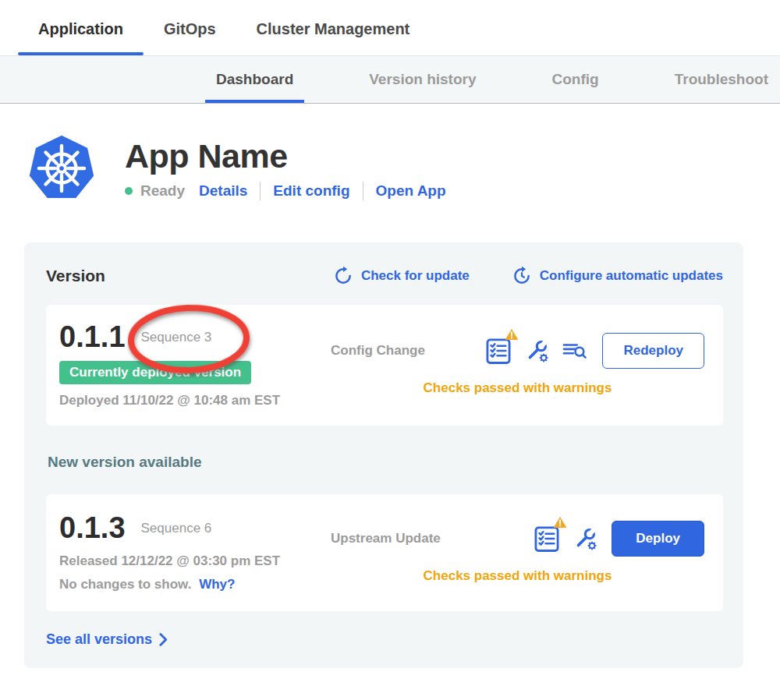 The width and height of the screenshot is (780, 700). What do you see at coordinates (254, 80) in the screenshot?
I see `tab-dashboard: Dashboard` at bounding box center [254, 80].